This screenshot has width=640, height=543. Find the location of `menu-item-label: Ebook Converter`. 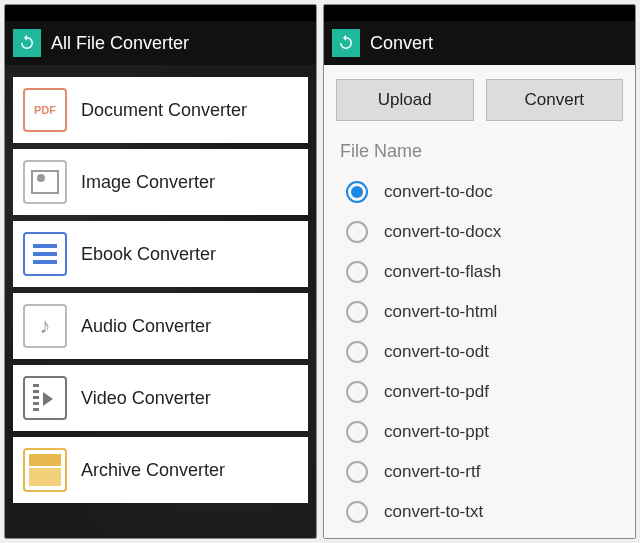

menu-item-label: Ebook Converter is located at coordinates (148, 254).